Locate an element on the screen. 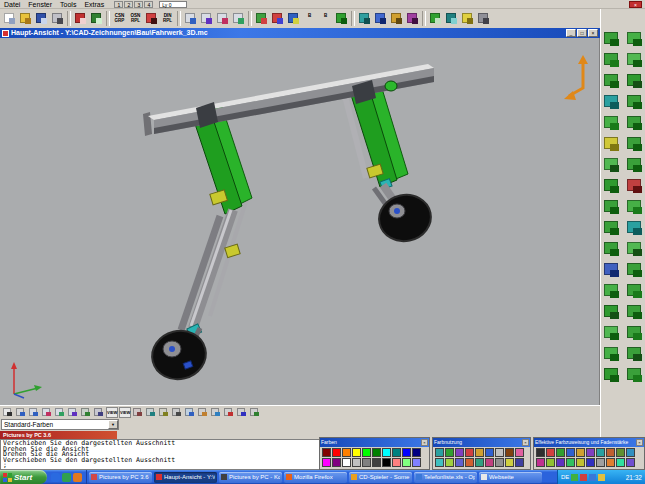  open-file-icon is located at coordinates (26, 18).